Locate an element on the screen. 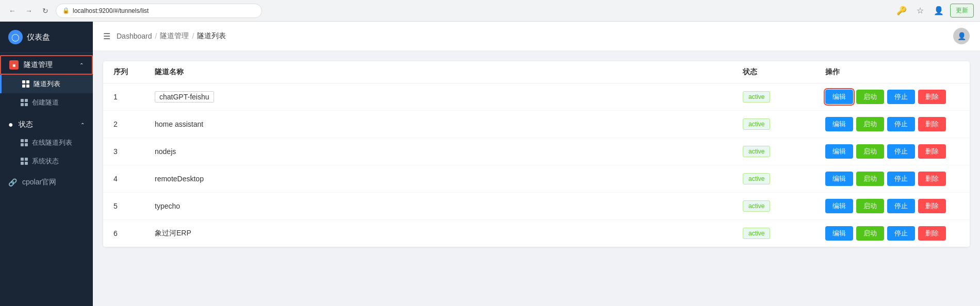  col-header-name: 隧道名称 is located at coordinates (449, 72).